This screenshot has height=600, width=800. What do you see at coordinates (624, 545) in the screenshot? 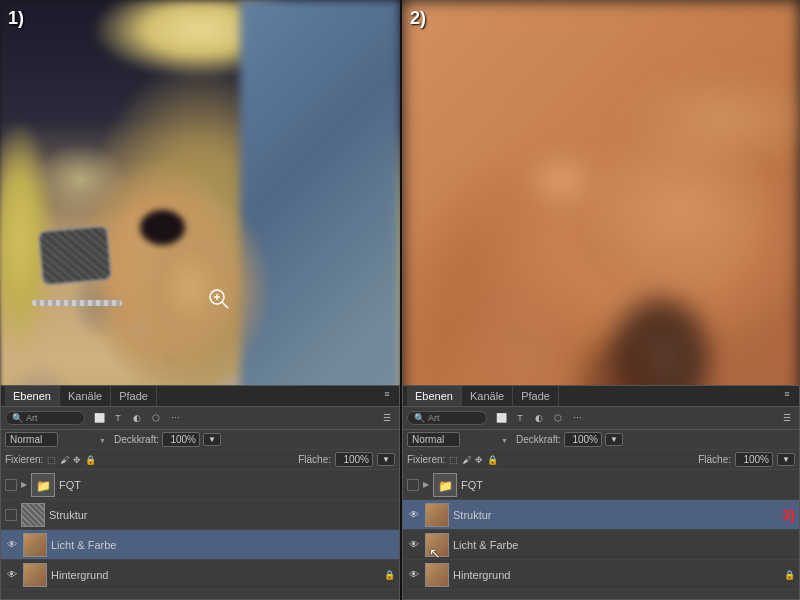
I see `right-layer-licht-name: Licht & Farbe` at bounding box center [624, 545].